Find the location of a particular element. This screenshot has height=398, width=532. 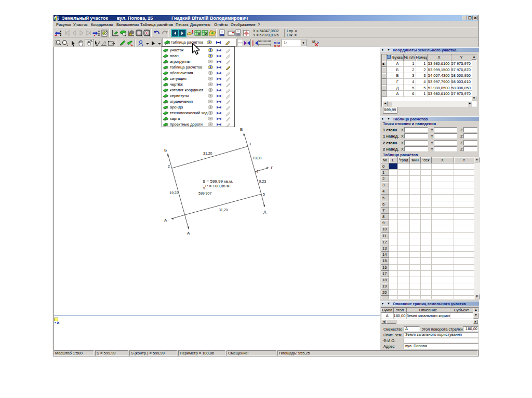

svg-text: 9,23 is located at coordinates (263, 182).